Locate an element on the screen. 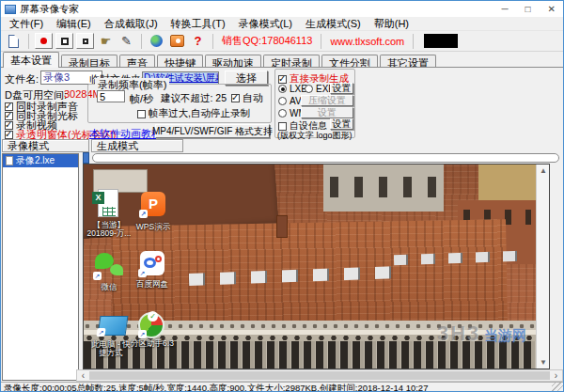 This screenshot has width=564, height=392. direct-generate-group: 直接录制生成 LXE EXE 设置 AVI 压缩设置 WMV 设置 is located at coordinates (315, 103).